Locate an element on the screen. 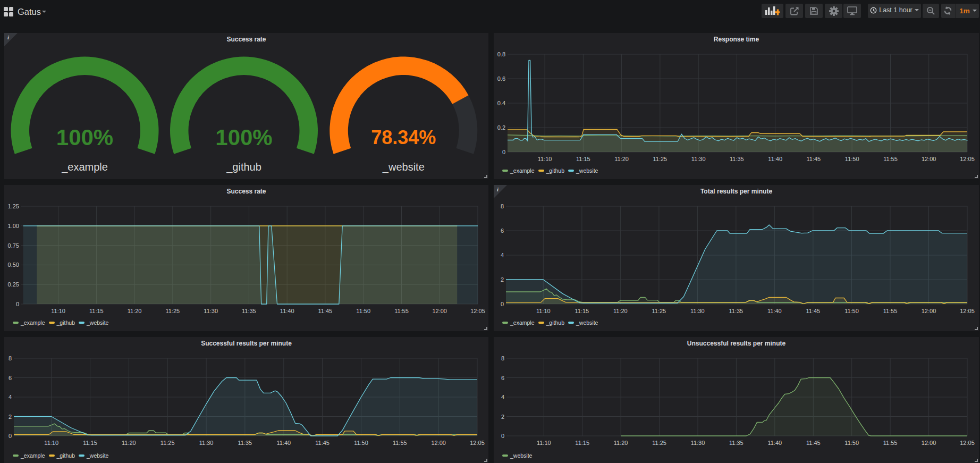  svg-text: 78.34% is located at coordinates (403, 137).